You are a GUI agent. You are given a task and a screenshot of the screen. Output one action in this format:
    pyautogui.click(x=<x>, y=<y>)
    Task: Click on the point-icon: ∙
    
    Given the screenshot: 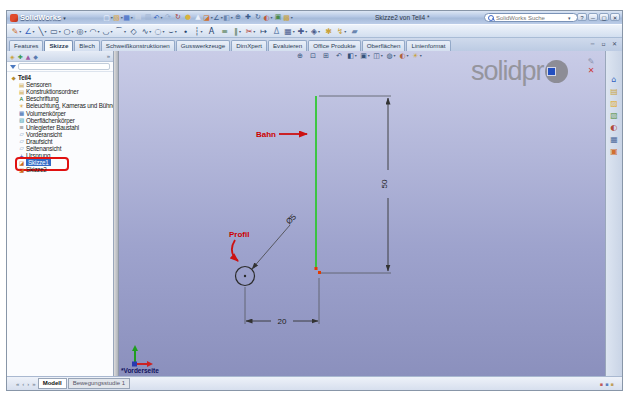 What is the action you would take?
    pyautogui.click(x=186, y=32)
    